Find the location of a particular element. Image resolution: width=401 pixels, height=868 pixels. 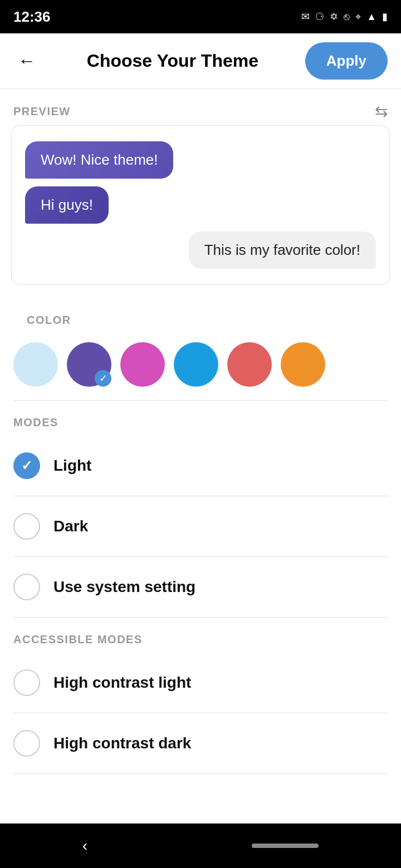

preview-header: PREVIEW ⇆ is located at coordinates (200, 107).